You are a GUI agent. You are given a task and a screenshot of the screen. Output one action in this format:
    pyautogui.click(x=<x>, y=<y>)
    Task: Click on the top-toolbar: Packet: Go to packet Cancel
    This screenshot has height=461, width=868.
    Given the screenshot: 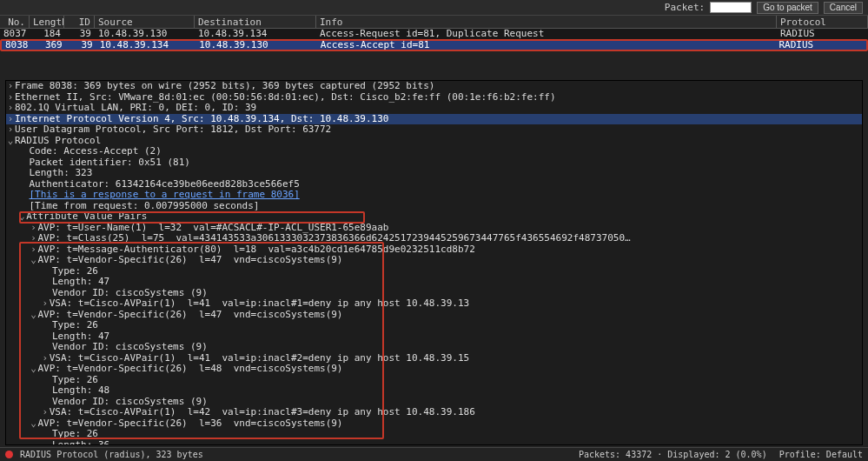 What is the action you would take?
    pyautogui.click(x=434, y=8)
    